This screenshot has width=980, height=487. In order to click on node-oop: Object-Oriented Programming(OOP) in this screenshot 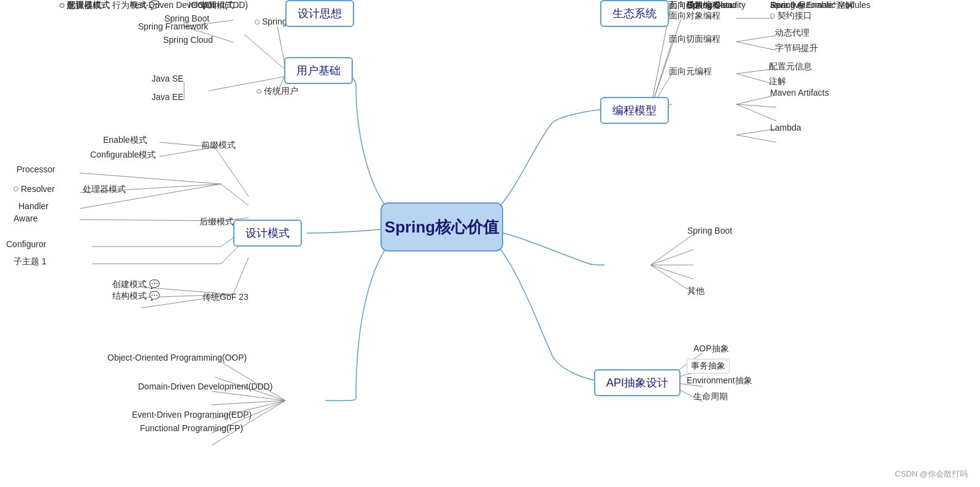, I will do `click(177, 358)`.